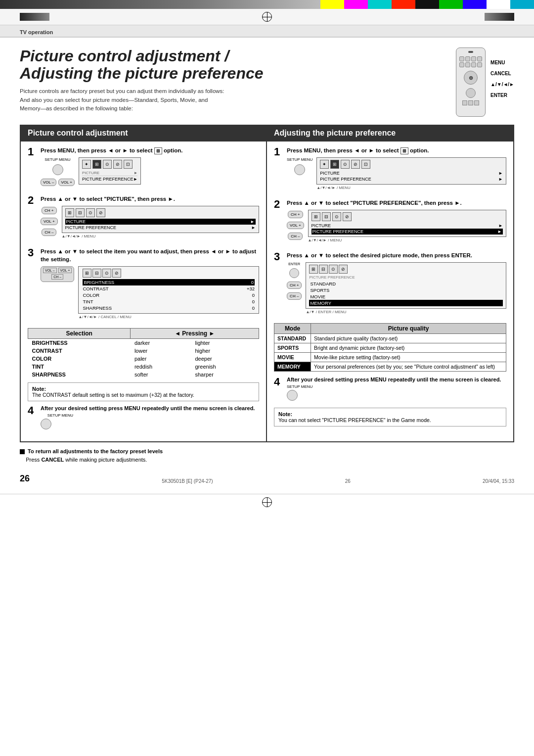 This screenshot has height=756, width=534. What do you see at coordinates (316, 217) in the screenshot?
I see `r-s2-i1: ⊞` at bounding box center [316, 217].